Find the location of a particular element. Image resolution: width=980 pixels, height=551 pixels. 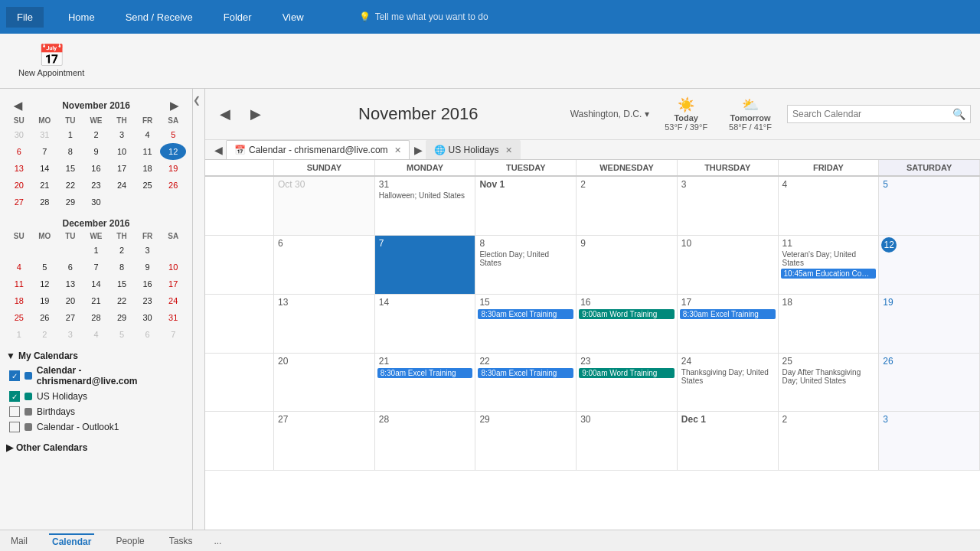

mini-cal-day: 16 is located at coordinates (96, 168).